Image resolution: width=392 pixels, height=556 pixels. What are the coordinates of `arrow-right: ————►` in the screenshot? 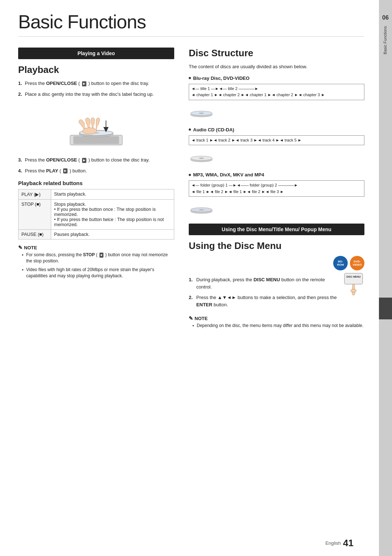 It's located at (248, 89).